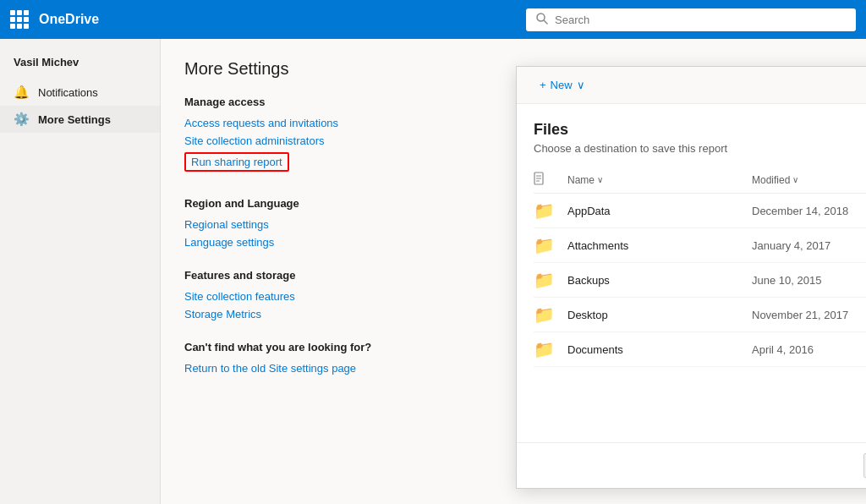  What do you see at coordinates (19, 19) in the screenshot?
I see `app-grid-icon` at bounding box center [19, 19].